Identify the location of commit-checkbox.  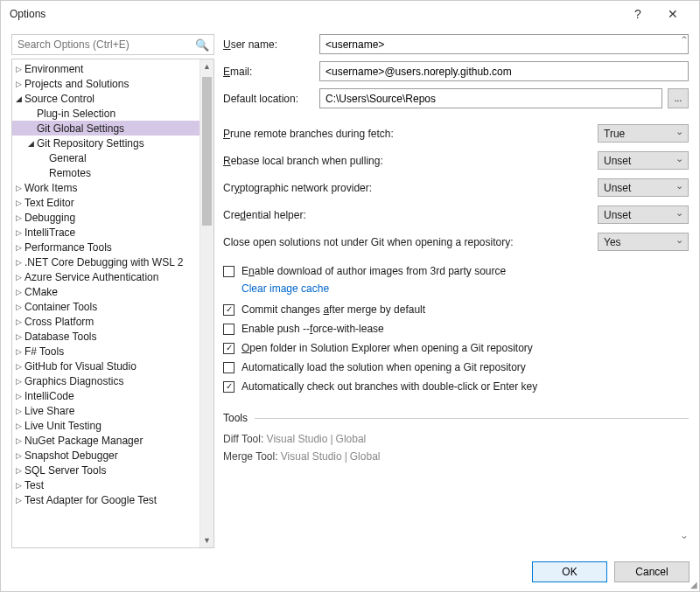
(229, 310).